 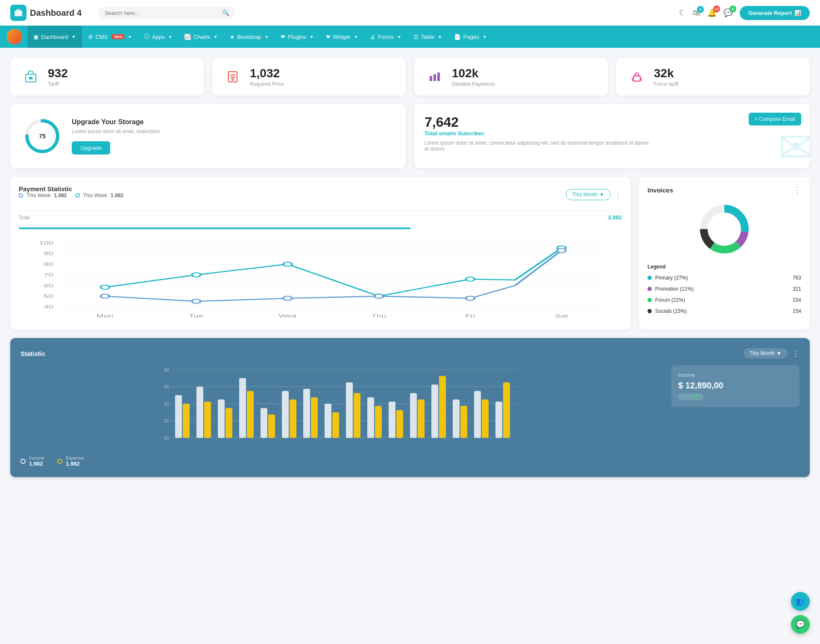 I want to click on nav-item-pages: 📄 Pages ▼, so click(x=471, y=37).